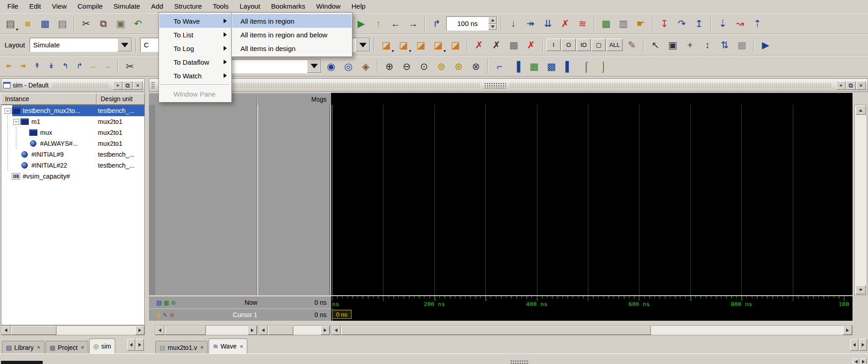  Describe the element at coordinates (766, 45) in the screenshot. I see `expand-process-button: ▶` at that location.